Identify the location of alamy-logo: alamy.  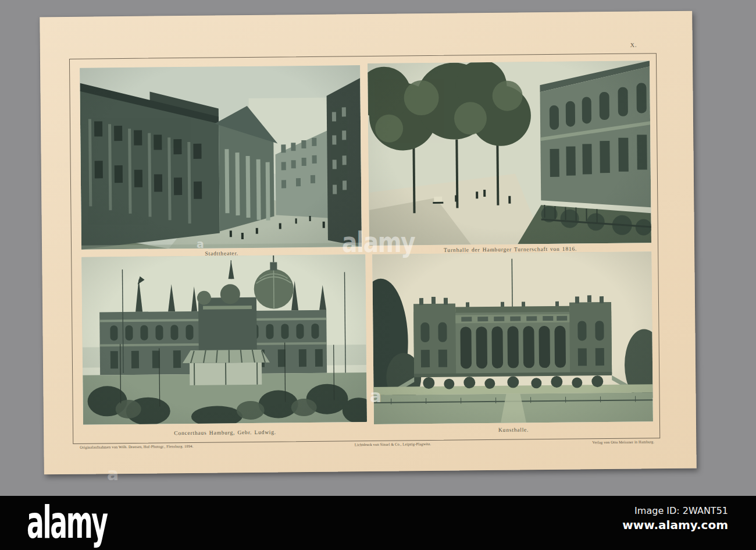
(67, 523).